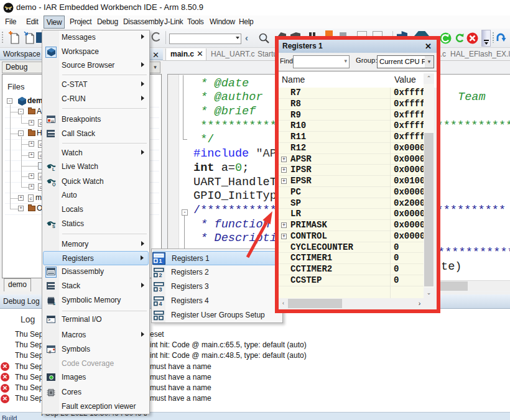  What do you see at coordinates (53, 169) in the screenshot?
I see `svg-text: L` at bounding box center [53, 169].